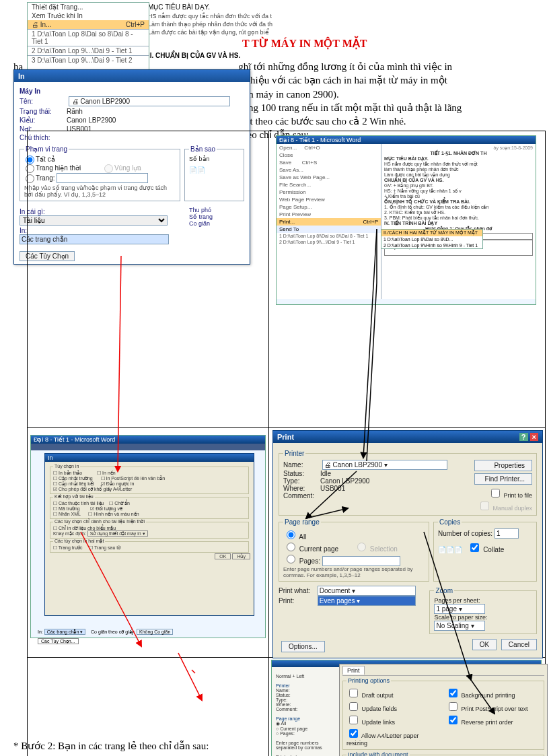  Describe the element at coordinates (88, 50) in the screenshot. I see `recent-file: 2 D:\a\Toan Lop 9\...\Dai 9 - Tiet 1` at that location.